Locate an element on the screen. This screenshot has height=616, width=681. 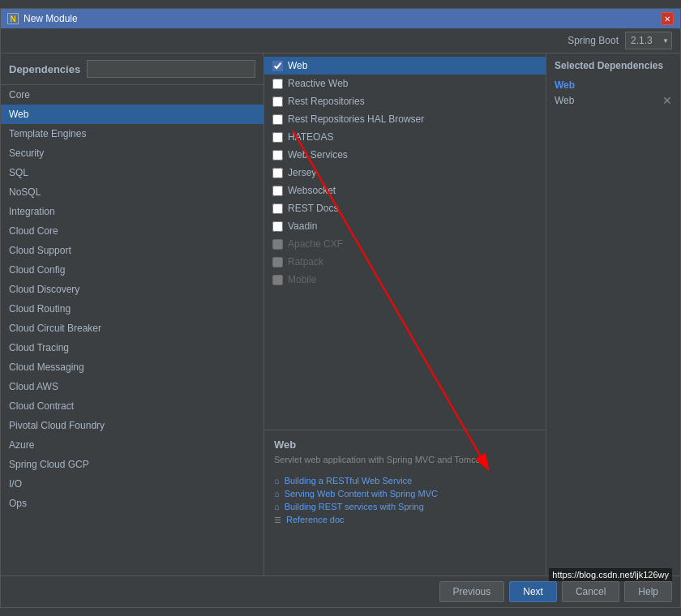
label-jersey: Jersey is located at coordinates (302, 173).